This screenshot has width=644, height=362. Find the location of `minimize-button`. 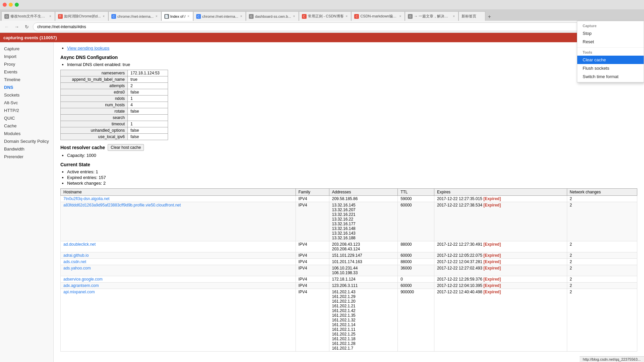

minimize-button is located at coordinates (11, 5).